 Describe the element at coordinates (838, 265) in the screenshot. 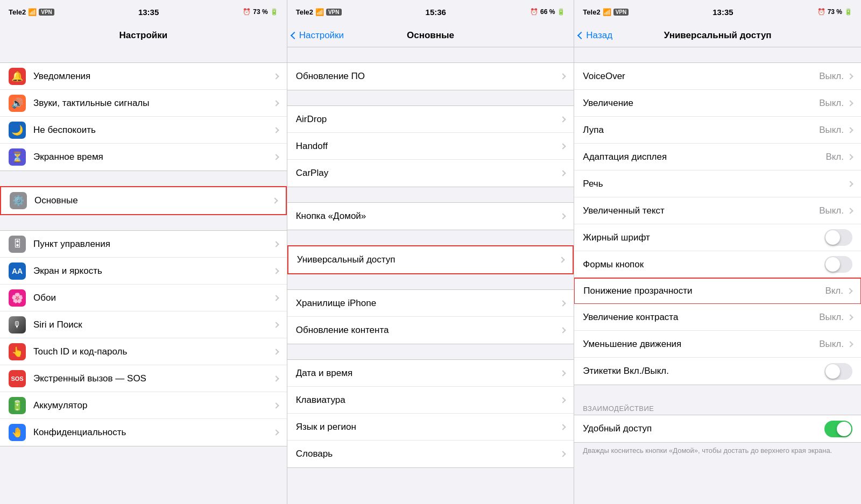

I see `toggle-buttonshapes` at that location.